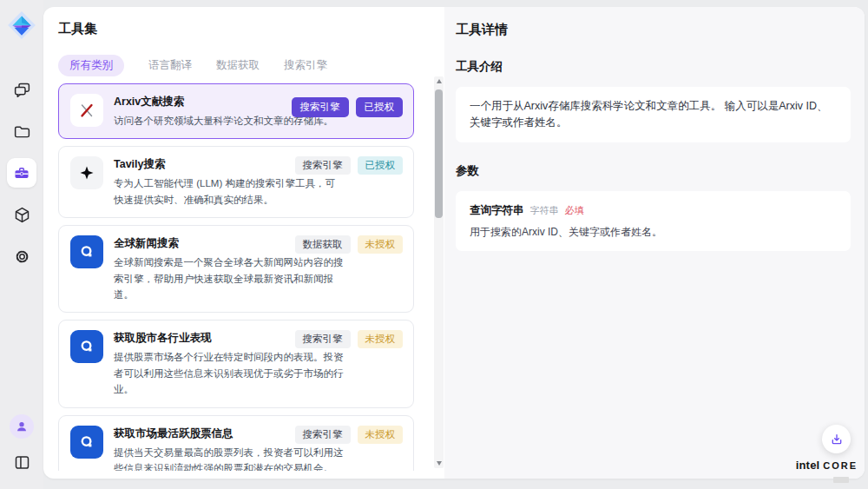  Describe the element at coordinates (575, 210) in the screenshot. I see `param-required-badge: 必填` at that location.